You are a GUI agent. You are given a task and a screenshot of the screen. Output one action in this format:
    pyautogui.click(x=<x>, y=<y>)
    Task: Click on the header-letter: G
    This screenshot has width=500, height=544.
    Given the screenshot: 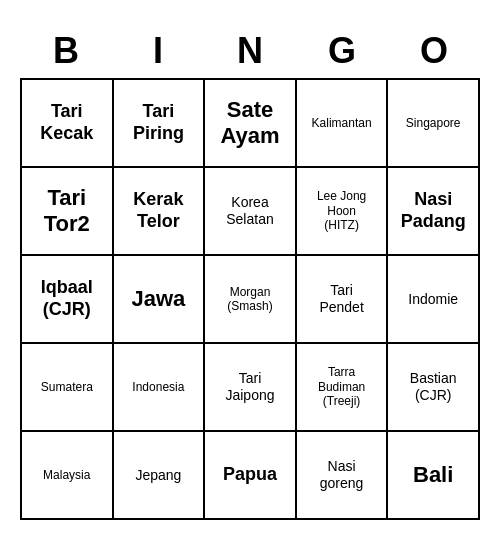 What is the action you would take?
    pyautogui.click(x=342, y=51)
    